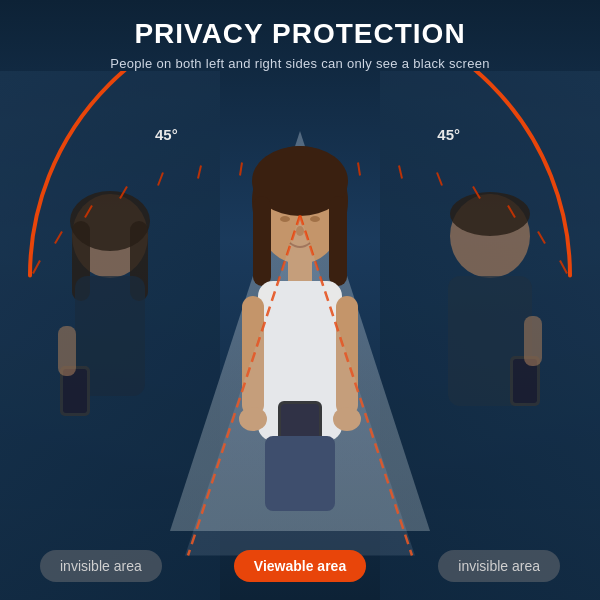 This screenshot has height=600, width=600. I want to click on page-title: PRIVACY PROTECTION, so click(300, 34).